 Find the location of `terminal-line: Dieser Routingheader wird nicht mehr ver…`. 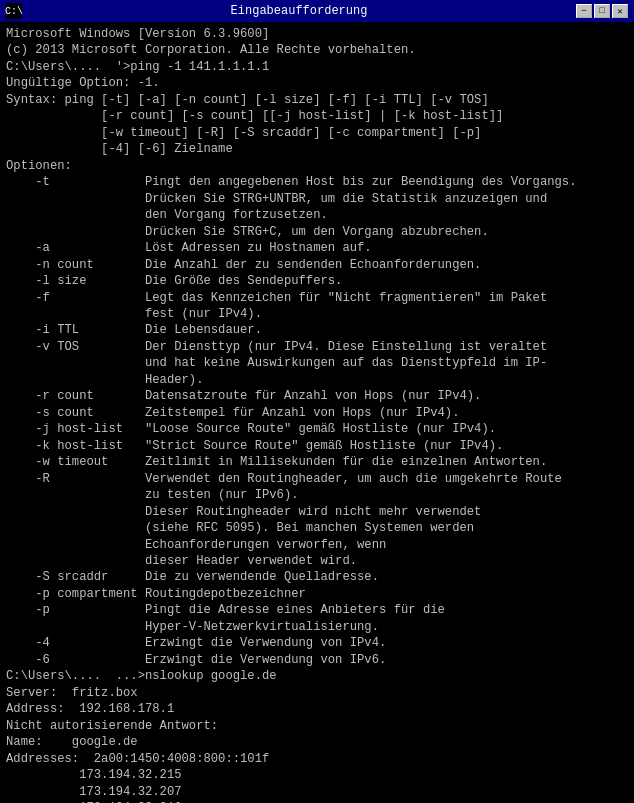

terminal-line: Dieser Routingheader wird nicht mehr ver… is located at coordinates (317, 512).